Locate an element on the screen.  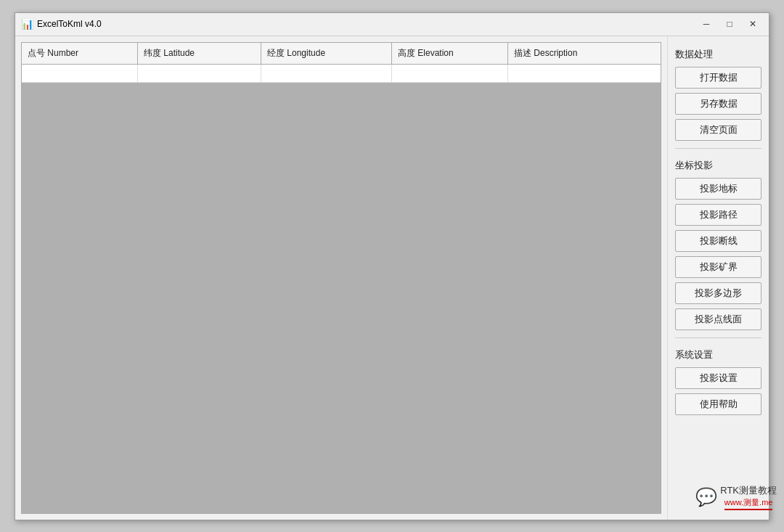
proj-polygon-button: 投影多边形 is located at coordinates (719, 293).